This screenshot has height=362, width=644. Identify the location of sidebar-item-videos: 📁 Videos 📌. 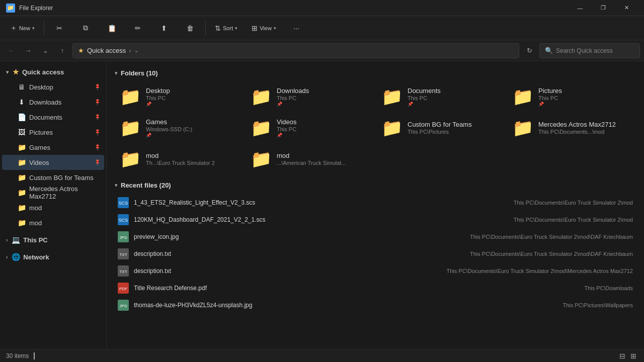
(53, 162).